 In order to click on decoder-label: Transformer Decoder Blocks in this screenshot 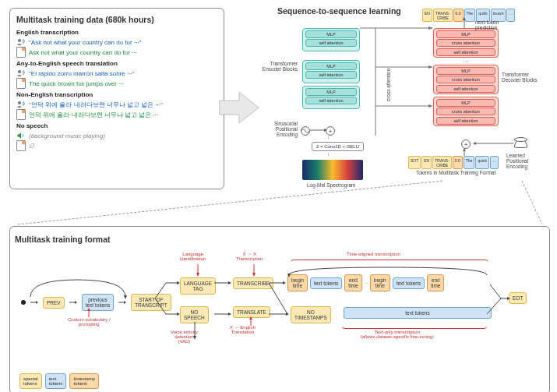, I will do `click(521, 77)`.